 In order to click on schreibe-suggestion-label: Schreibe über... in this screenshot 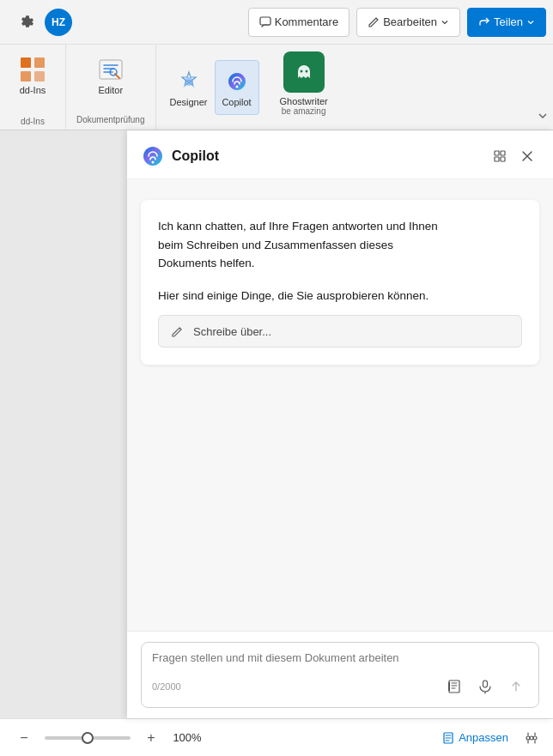, I will do `click(232, 331)`.